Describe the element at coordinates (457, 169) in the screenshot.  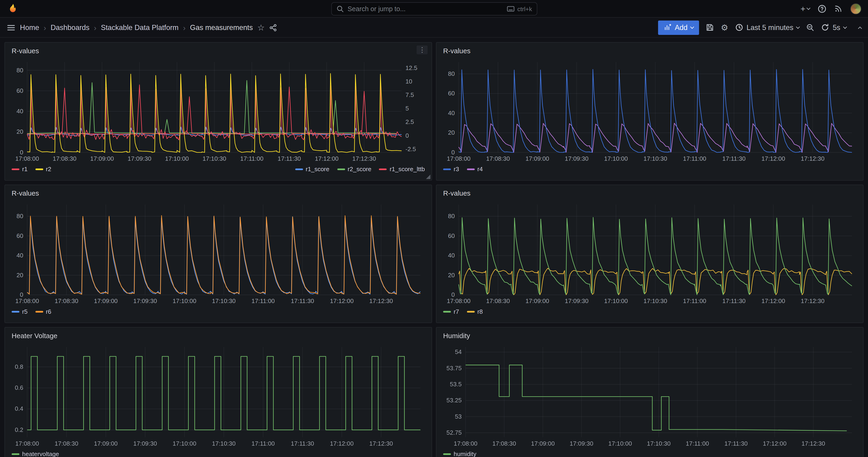
I see `legend-label: r3` at that location.